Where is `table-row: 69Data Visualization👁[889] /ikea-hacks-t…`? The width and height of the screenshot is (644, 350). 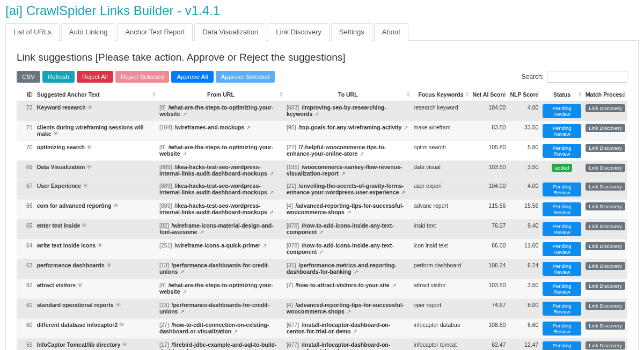 table-row: 69Data Visualization👁[889] /ikea-hacks-t… is located at coordinates (322, 171).